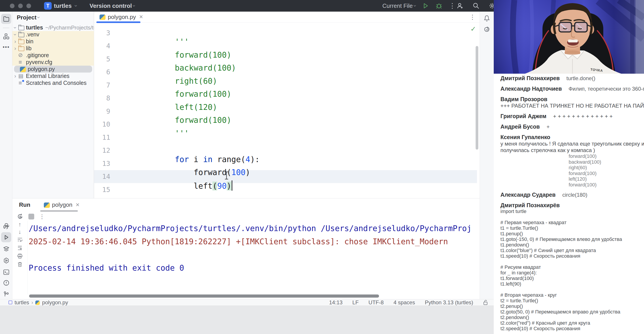 The width and height of the screenshot is (644, 334). I want to click on status-item: Python 3.13 (turtles), so click(449, 303).